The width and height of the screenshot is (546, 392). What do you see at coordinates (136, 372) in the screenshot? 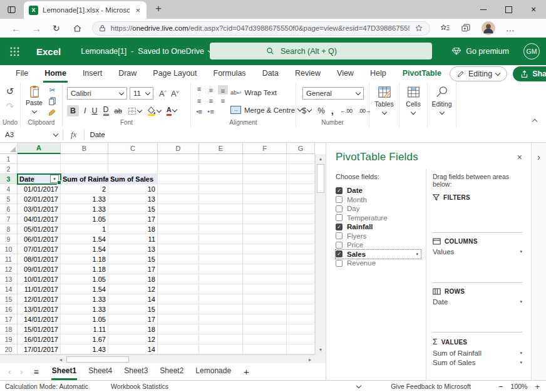
I see `sheet-tab-sheet3: Sheet3` at bounding box center [136, 372].